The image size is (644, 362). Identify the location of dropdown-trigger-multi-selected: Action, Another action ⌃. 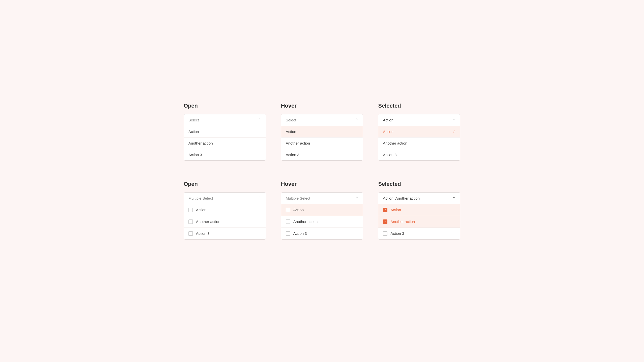
(419, 198).